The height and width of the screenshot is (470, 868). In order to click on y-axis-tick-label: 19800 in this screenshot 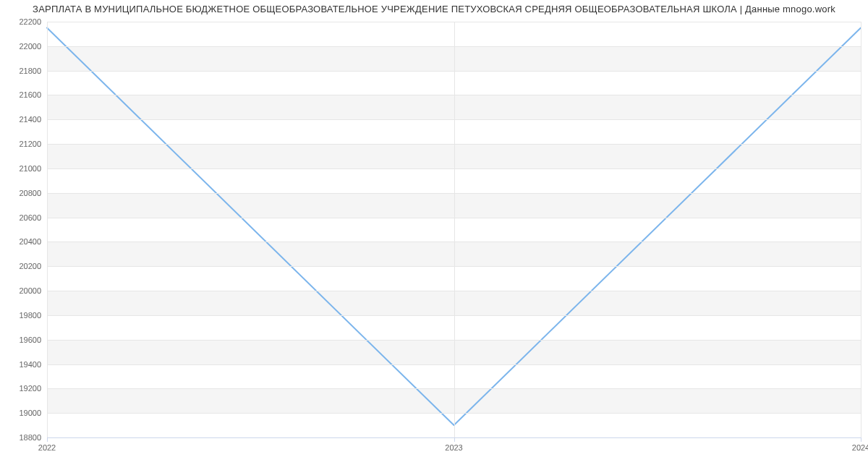, I will do `click(33, 315)`.